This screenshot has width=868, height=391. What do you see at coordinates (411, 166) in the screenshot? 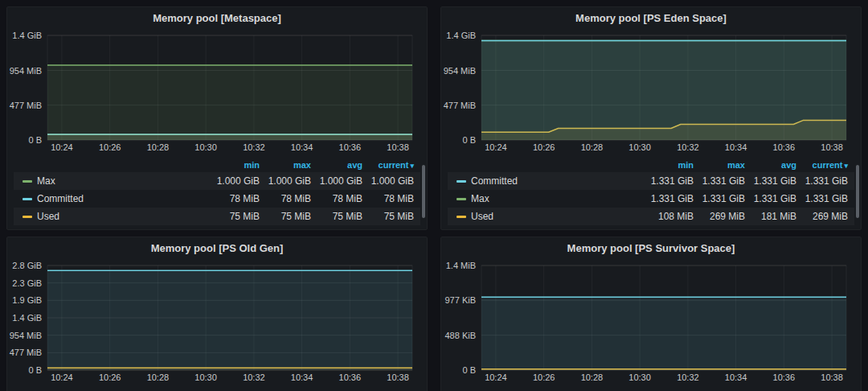
I see `sort-caret-icon: ▾` at bounding box center [411, 166].